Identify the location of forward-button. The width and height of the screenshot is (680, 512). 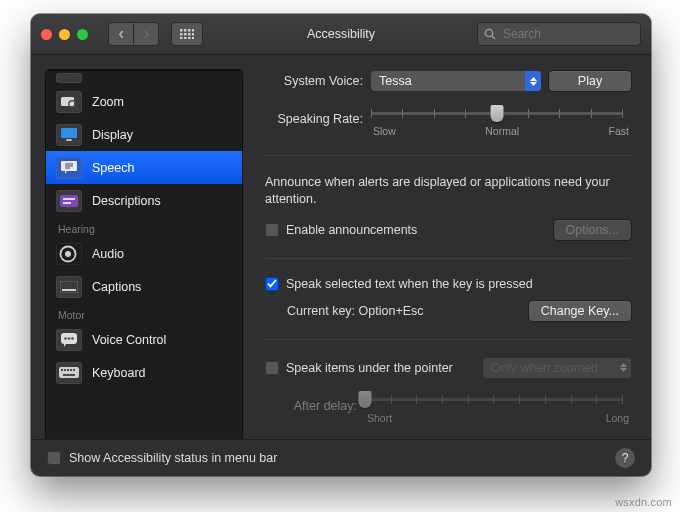
(146, 34).